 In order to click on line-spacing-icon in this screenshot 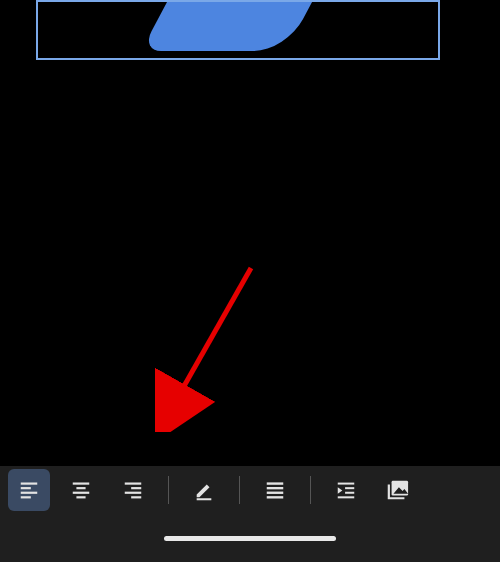, I will do `click(275, 490)`.